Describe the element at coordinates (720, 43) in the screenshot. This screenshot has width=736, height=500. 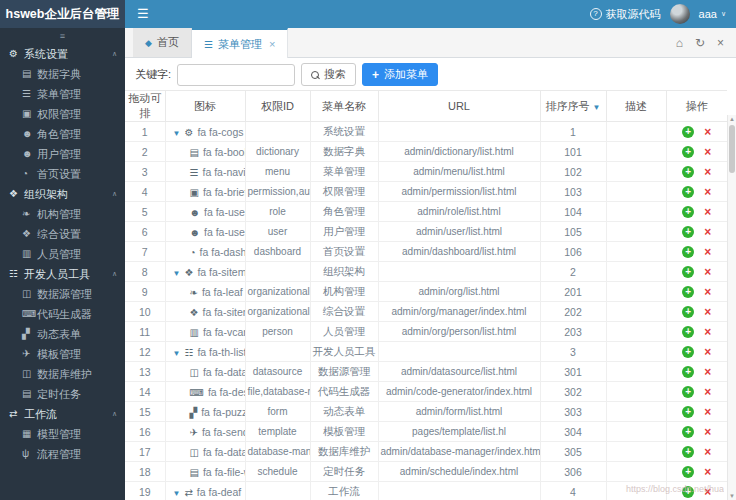
I see `close-icon: ×` at that location.